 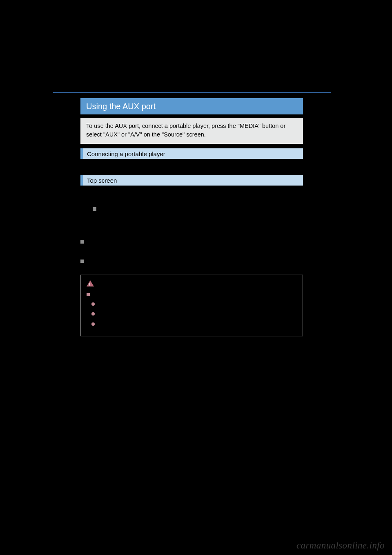 What do you see at coordinates (91, 194) in the screenshot?
I see `page-ref-2: →P. 354` at bounding box center [91, 194].